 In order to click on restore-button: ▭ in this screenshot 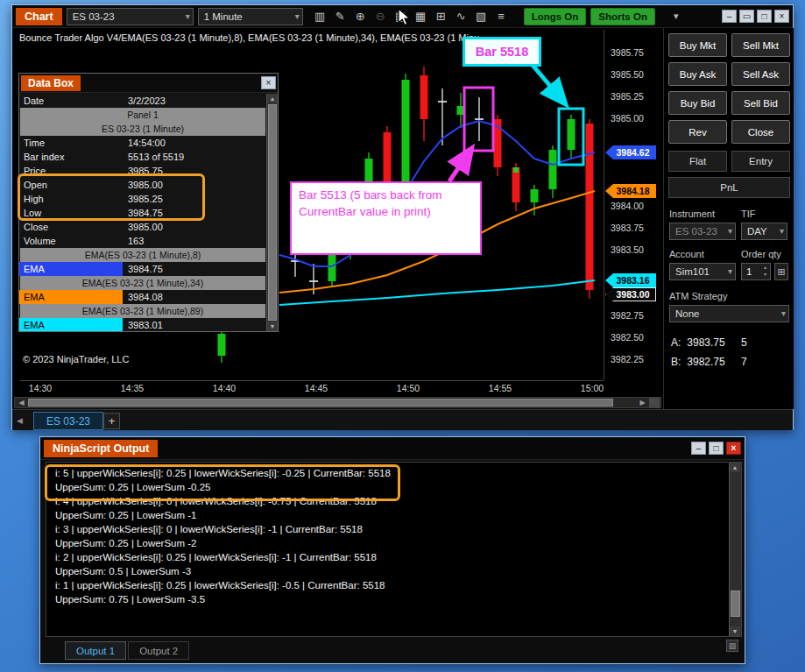, I will do `click(746, 16)`.